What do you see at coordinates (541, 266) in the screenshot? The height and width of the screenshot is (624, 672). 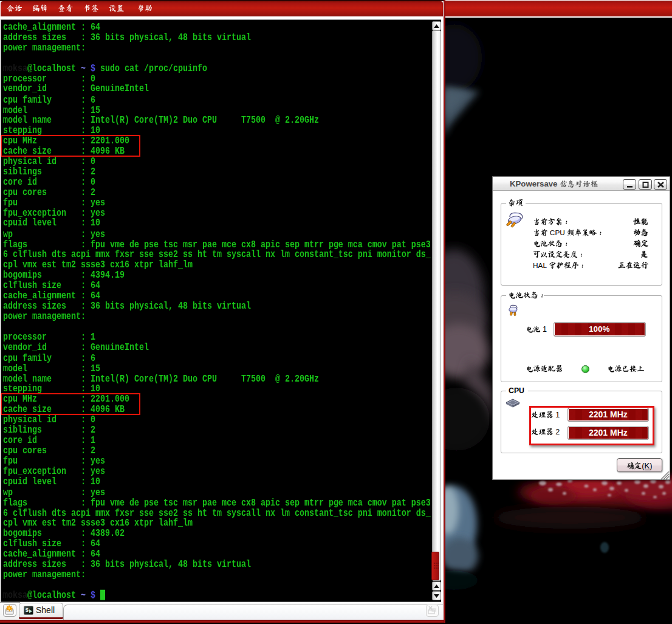 I see `svg-text: HAL` at bounding box center [541, 266].